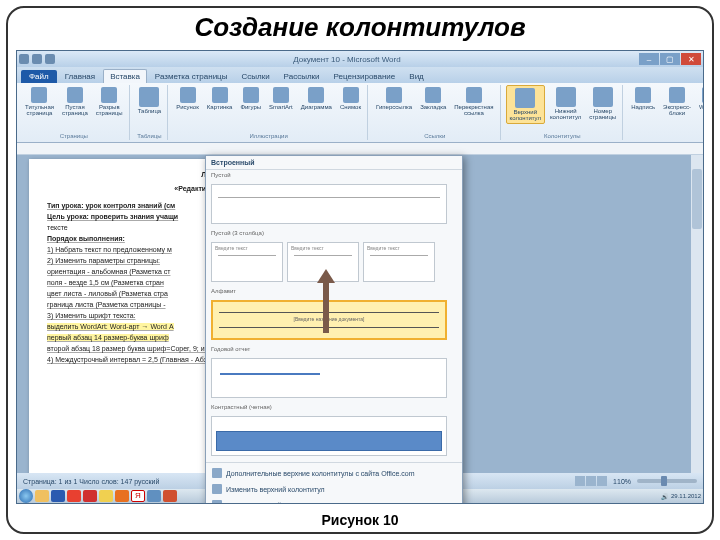  I want to click on group-links-label: Ссылки, so click(434, 136).